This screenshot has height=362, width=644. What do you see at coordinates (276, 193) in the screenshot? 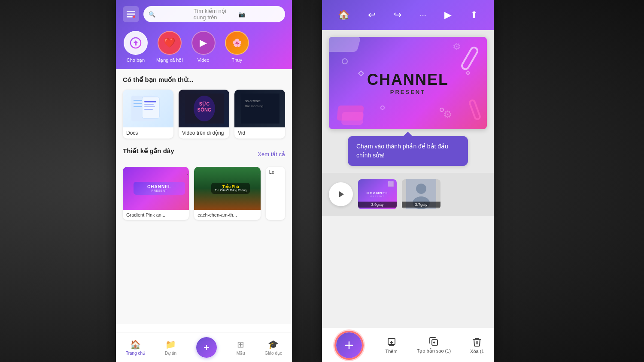
I see `recent-card-le: Le` at bounding box center [276, 193].